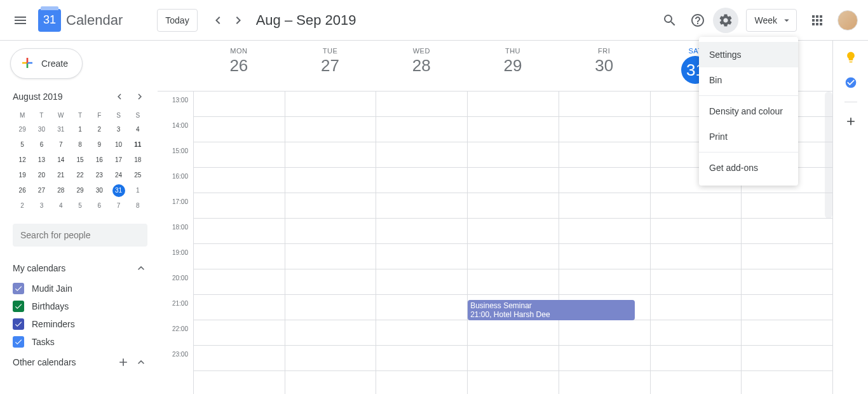  I want to click on mini-prev-month, so click(119, 97).